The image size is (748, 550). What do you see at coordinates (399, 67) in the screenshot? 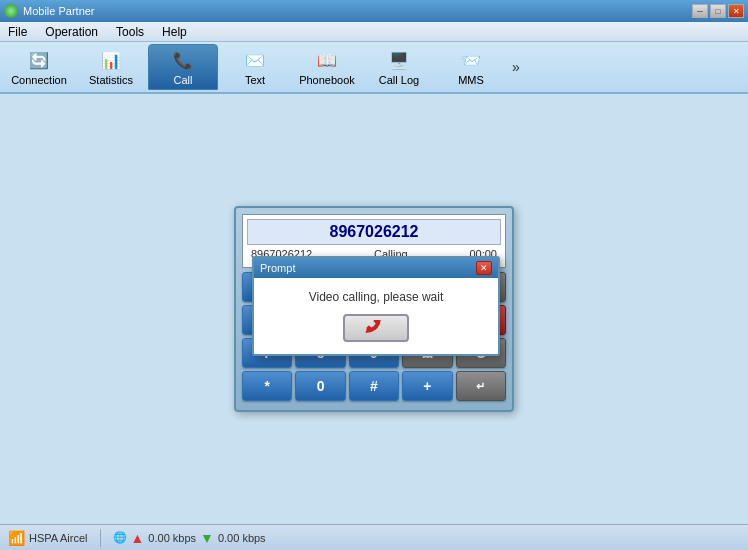
I see `tab-calllog: 🖥️ Call Log` at bounding box center [399, 67].